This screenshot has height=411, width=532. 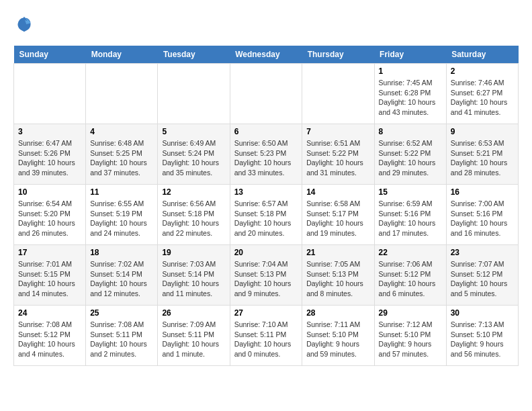 What do you see at coordinates (193, 132) in the screenshot?
I see `day-number: 5` at bounding box center [193, 132].